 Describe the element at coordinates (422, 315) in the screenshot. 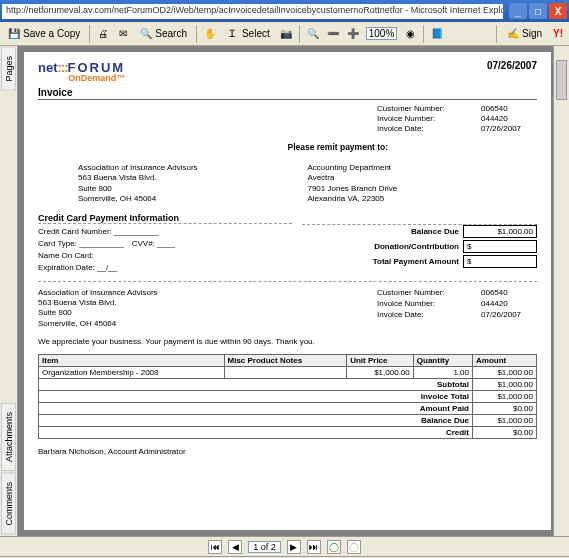

I see `copy-date-label: Invoice Date:` at that location.